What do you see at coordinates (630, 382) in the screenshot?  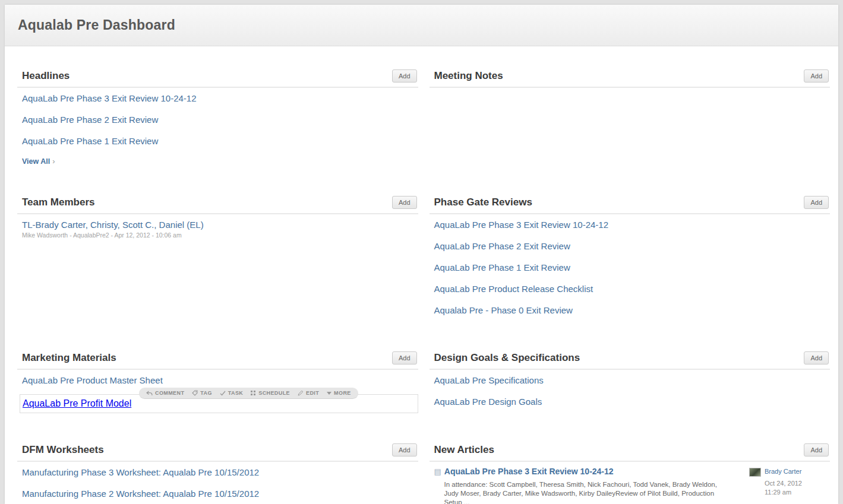 I see `section-design-goals: Design Goals & Specifications Add AquaLa…` at bounding box center [630, 382].